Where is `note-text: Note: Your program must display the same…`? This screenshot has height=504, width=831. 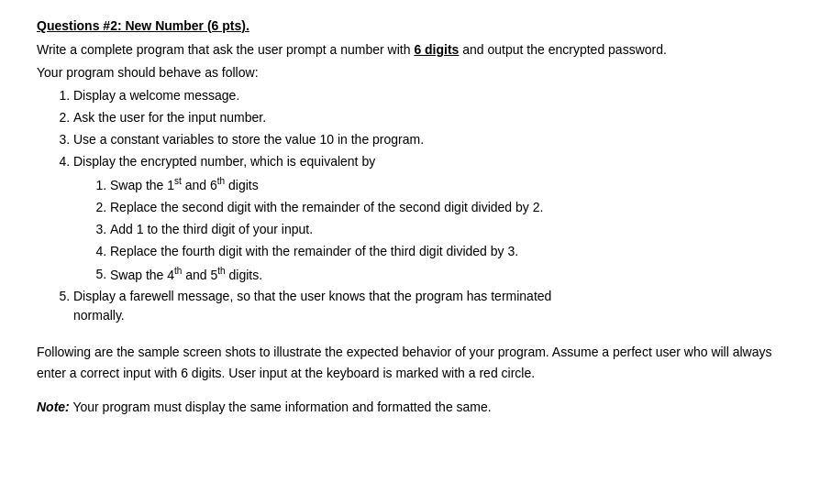 note-text: Note: Your program must display the same… is located at coordinates (416, 407).